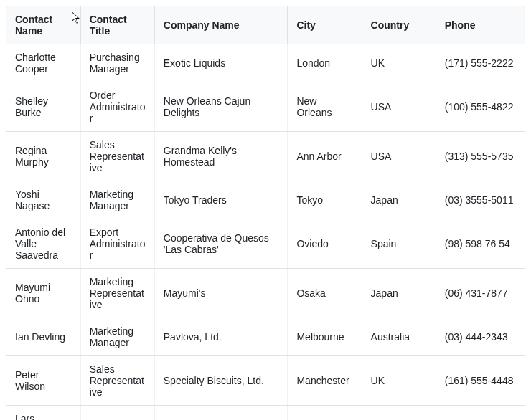 The image size is (531, 420). I want to click on cell-name: Mayumi Ohno, so click(43, 294).